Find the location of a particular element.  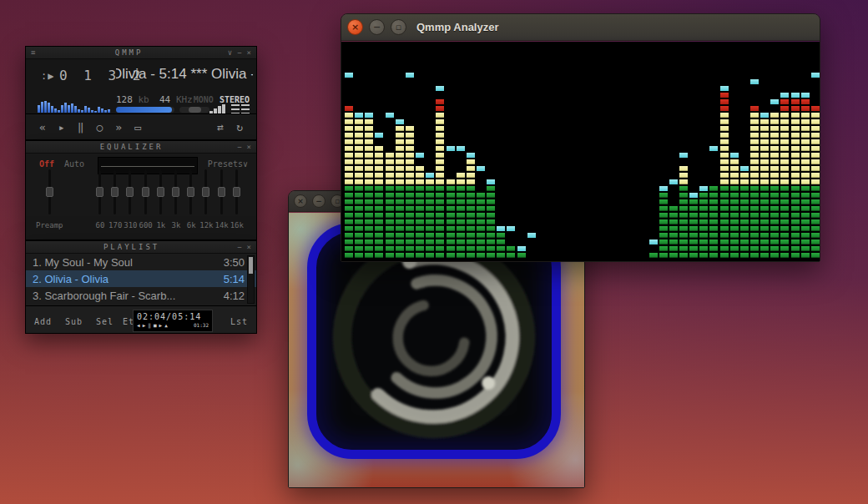

track-title-ticker: Olivia - 5:14 *** Olivia - is located at coordinates (184, 74).